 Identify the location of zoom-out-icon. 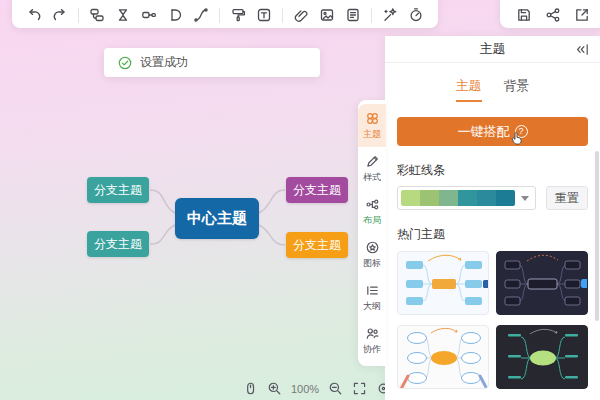
(336, 388).